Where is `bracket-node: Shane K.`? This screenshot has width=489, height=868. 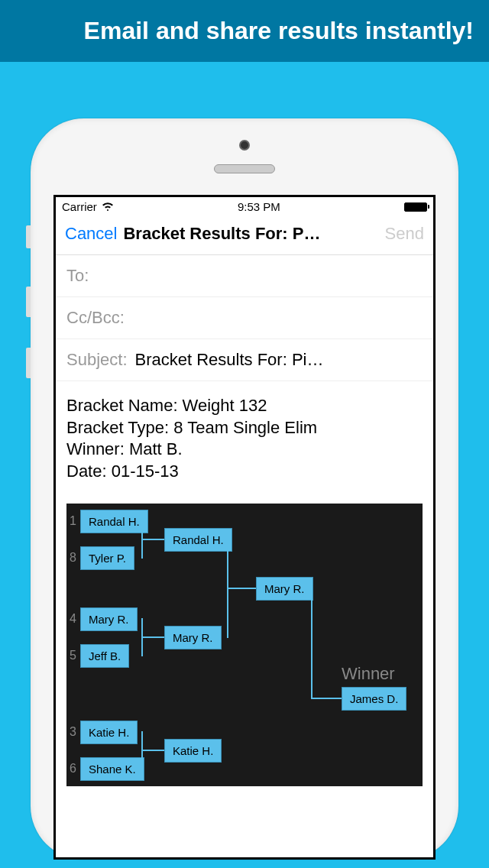
bracket-node: Shane K. is located at coordinates (112, 769).